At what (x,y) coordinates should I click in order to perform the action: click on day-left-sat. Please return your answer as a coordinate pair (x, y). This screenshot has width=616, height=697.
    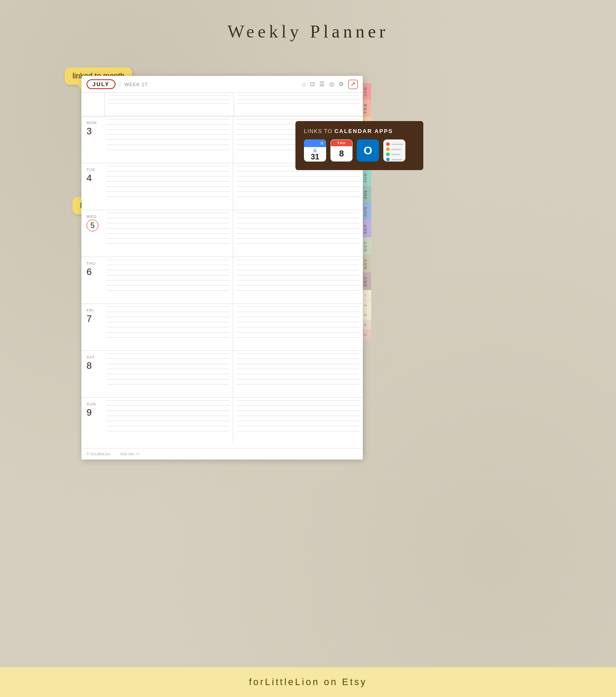
    Looking at the image, I should click on (169, 374).